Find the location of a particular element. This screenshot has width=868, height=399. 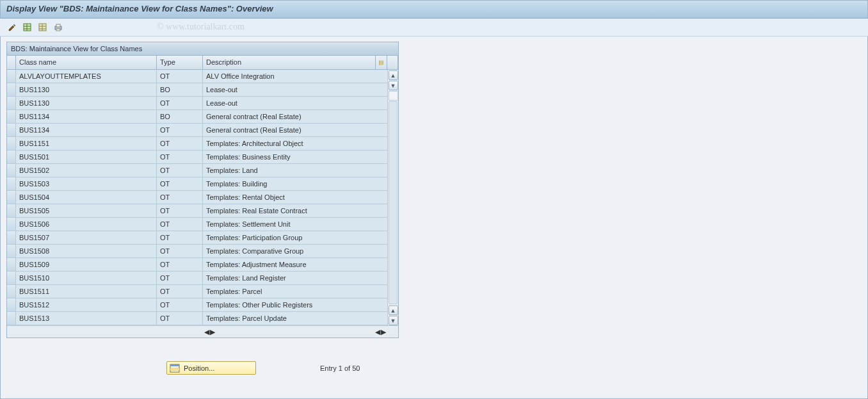

cell-classname: BUS1506 is located at coordinates (86, 224).